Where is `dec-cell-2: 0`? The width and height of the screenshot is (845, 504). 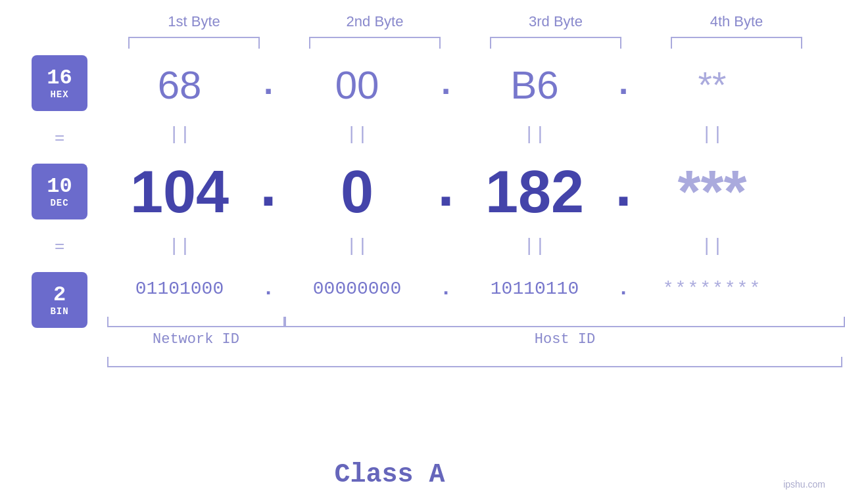 dec-cell-2: 0 is located at coordinates (357, 192).